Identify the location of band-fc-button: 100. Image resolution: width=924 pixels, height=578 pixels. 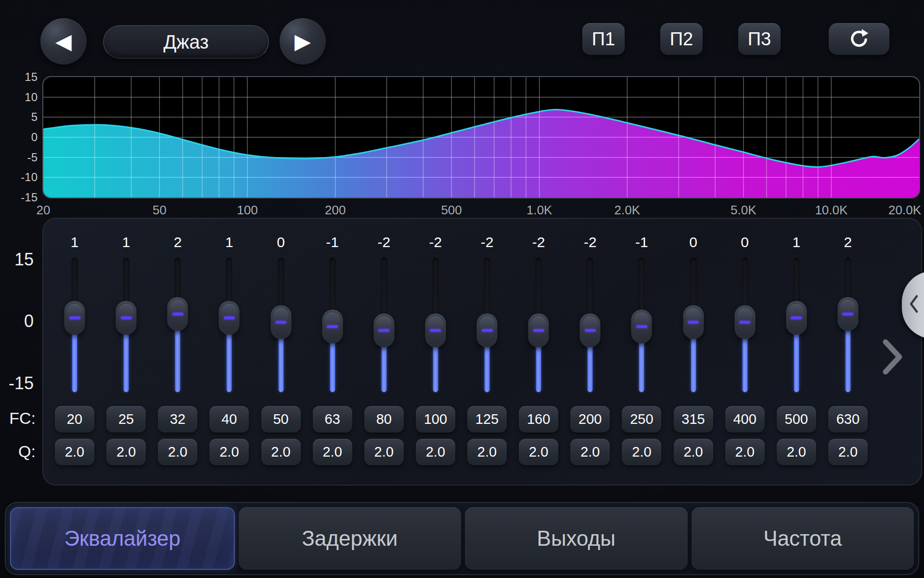
(436, 419).